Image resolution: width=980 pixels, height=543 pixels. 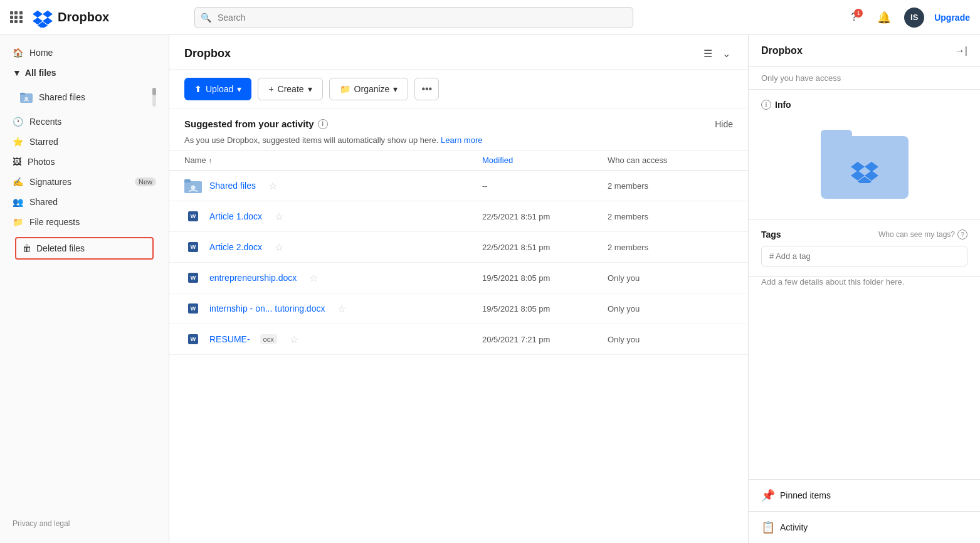 What do you see at coordinates (724, 124) in the screenshot?
I see `hide-button: Hide` at bounding box center [724, 124].